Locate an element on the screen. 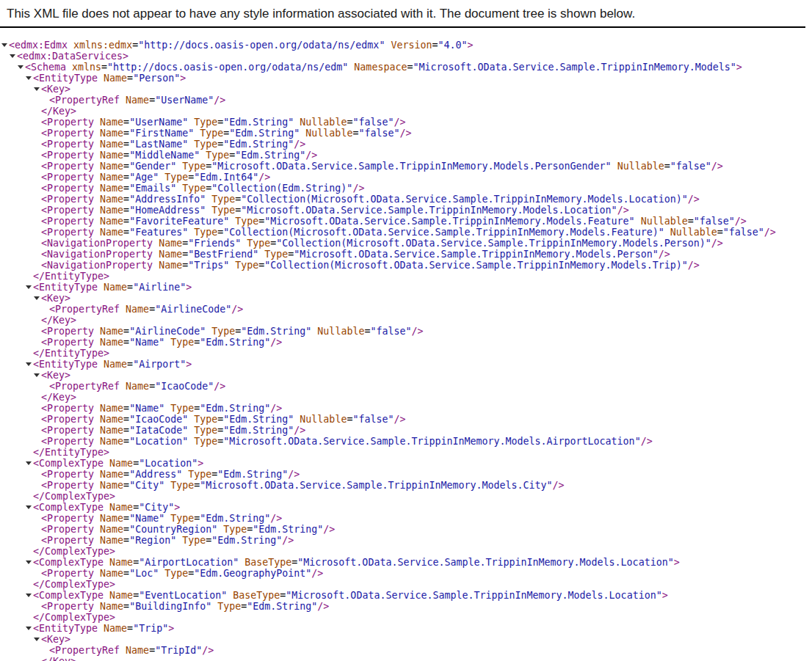 The image size is (812, 661). xml-closing-tag-line: </EntityType> is located at coordinates (406, 354).